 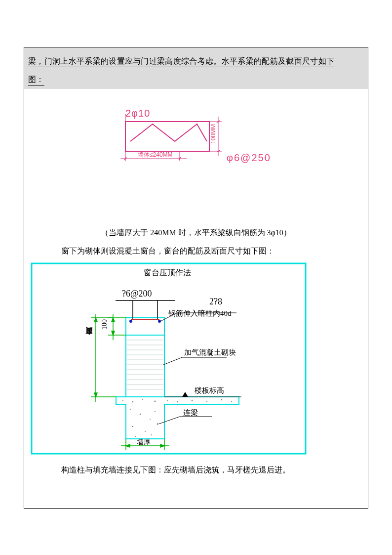 What do you see at coordinates (176, 470) in the screenshot?
I see `caption-3: 构造柱与填充墙连接见下图：应先砌墙后浇筑，马牙槎先退后进。` at bounding box center [176, 470].